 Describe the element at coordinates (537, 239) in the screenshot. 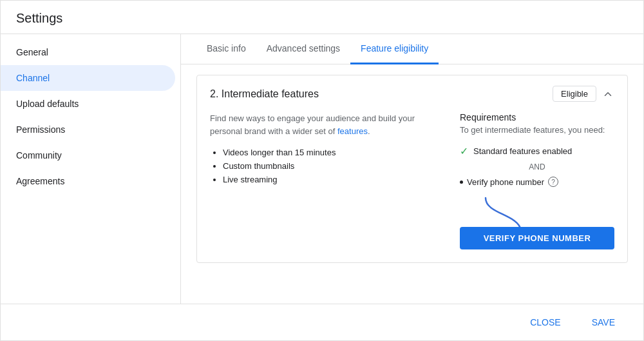

I see `verify-phone-number-button: VERIFY PHONE NUMBER` at that location.